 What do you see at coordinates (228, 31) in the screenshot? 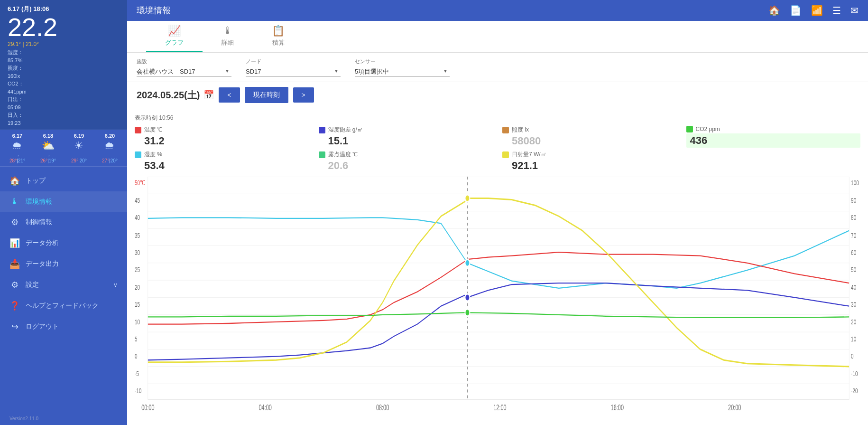
I see `detail-tab-icon: 🌡` at bounding box center [228, 31].